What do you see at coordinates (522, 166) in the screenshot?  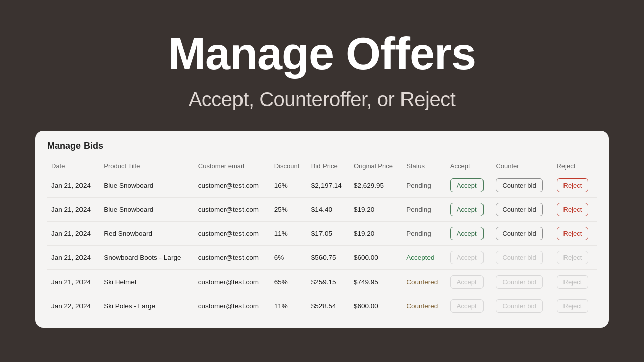 I see `col-counter: Counter` at bounding box center [522, 166].